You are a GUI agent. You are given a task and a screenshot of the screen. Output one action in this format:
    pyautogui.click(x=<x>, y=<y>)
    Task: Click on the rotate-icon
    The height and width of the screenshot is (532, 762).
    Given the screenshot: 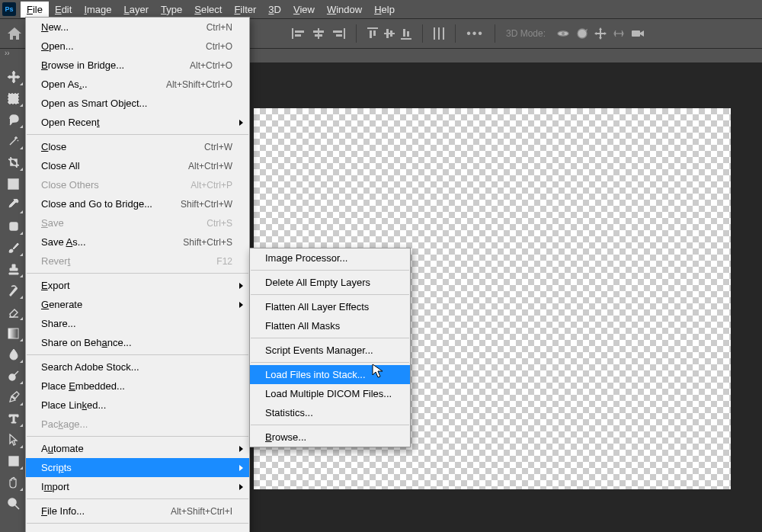 What is the action you would take?
    pyautogui.click(x=582, y=34)
    